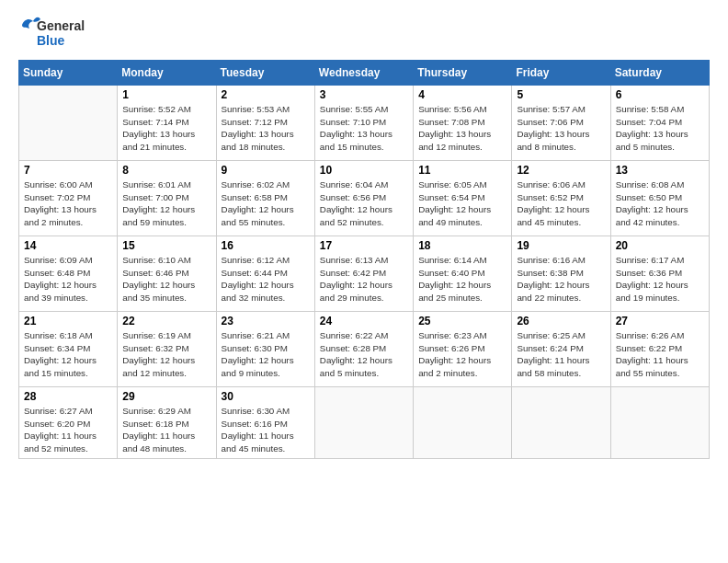 The image size is (728, 563). Describe the element at coordinates (364, 170) in the screenshot. I see `day-number: 10` at that location.